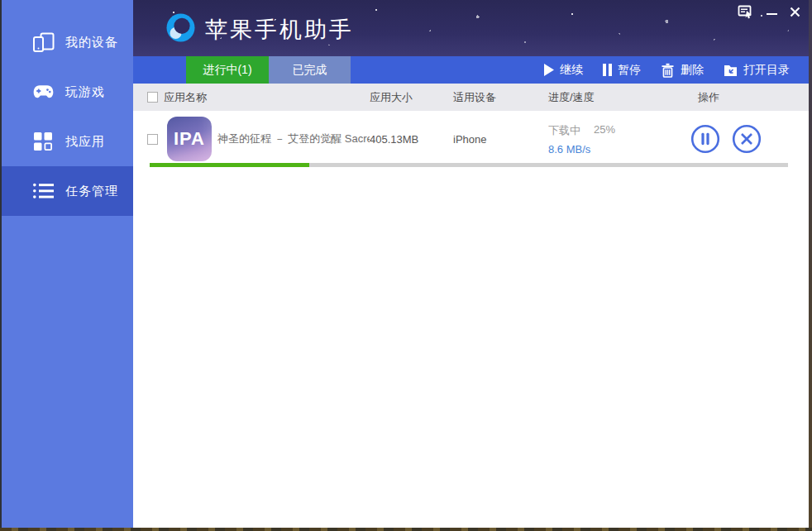 Image resolution: width=812 pixels, height=531 pixels. I want to click on sidebar-item-play-games: 玩游戏, so click(68, 92).